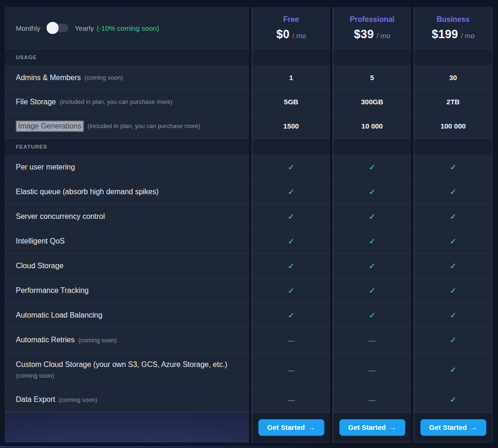  Describe the element at coordinates (372, 428) in the screenshot. I see `cta-cell-professional: Get Started →` at that location.